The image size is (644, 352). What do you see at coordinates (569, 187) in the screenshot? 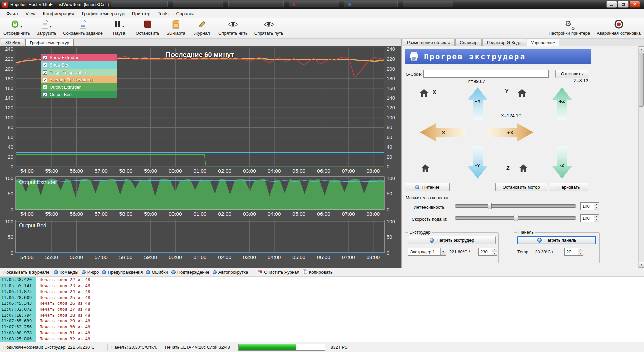
I see `park-button: Парковать` at bounding box center [569, 187].